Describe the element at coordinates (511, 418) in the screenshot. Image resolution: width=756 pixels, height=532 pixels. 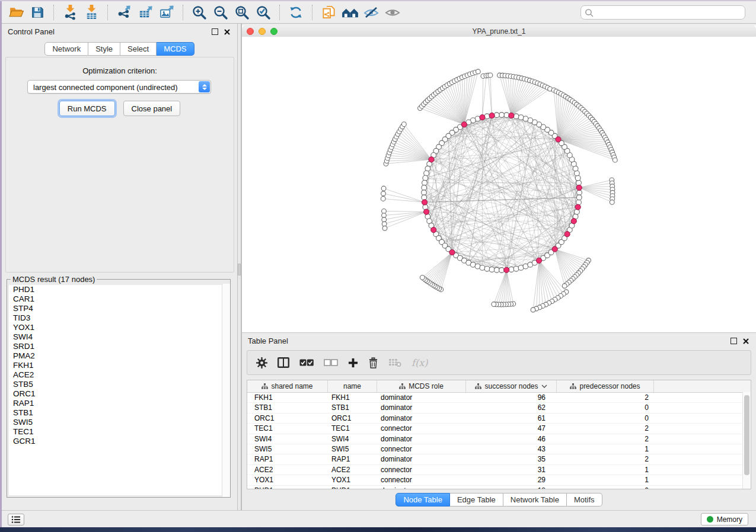
I see `table-cell: 61` at that location.